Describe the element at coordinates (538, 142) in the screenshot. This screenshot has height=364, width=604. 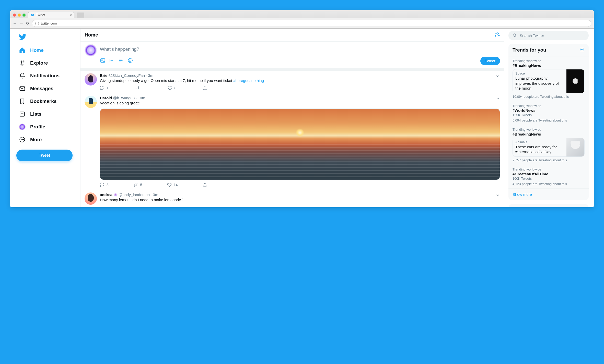
I see `news-category: Animals` at that location.